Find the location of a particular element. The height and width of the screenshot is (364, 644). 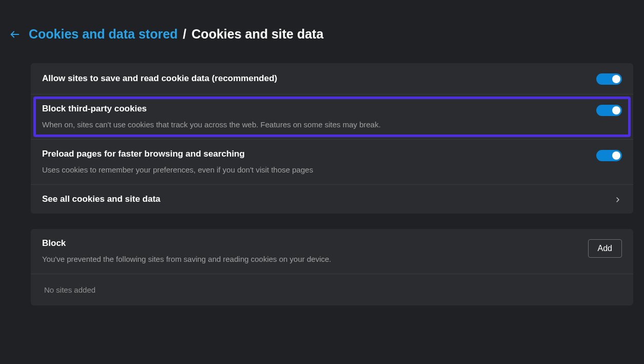

add-button: Add is located at coordinates (605, 248).